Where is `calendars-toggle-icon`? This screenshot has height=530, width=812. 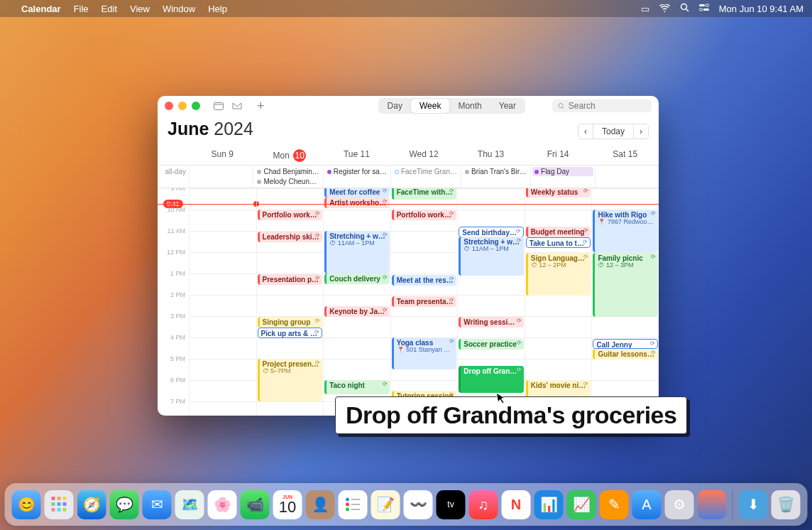 calendars-toggle-icon is located at coordinates (219, 106).